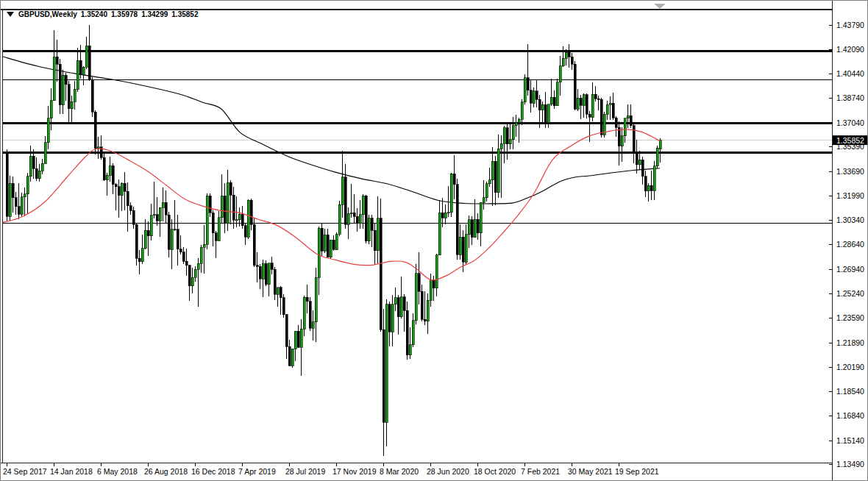 The width and height of the screenshot is (868, 481). What do you see at coordinates (25, 471) in the screenshot?
I see `time-axis-label: 24 Sep 2017` at bounding box center [25, 471].